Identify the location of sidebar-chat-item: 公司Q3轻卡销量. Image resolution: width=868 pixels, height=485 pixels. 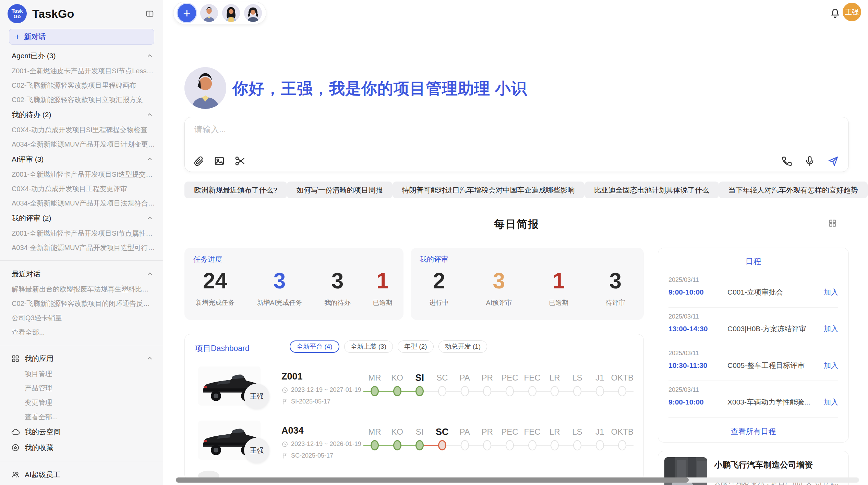
(82, 318).